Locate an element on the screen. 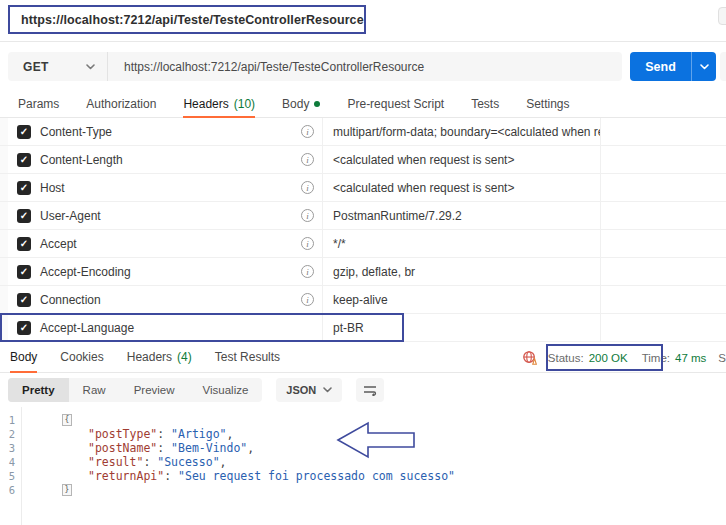 The image size is (726, 525). table-row: ✓ Content-Lengthi <calculated when reque… is located at coordinates (363, 160).